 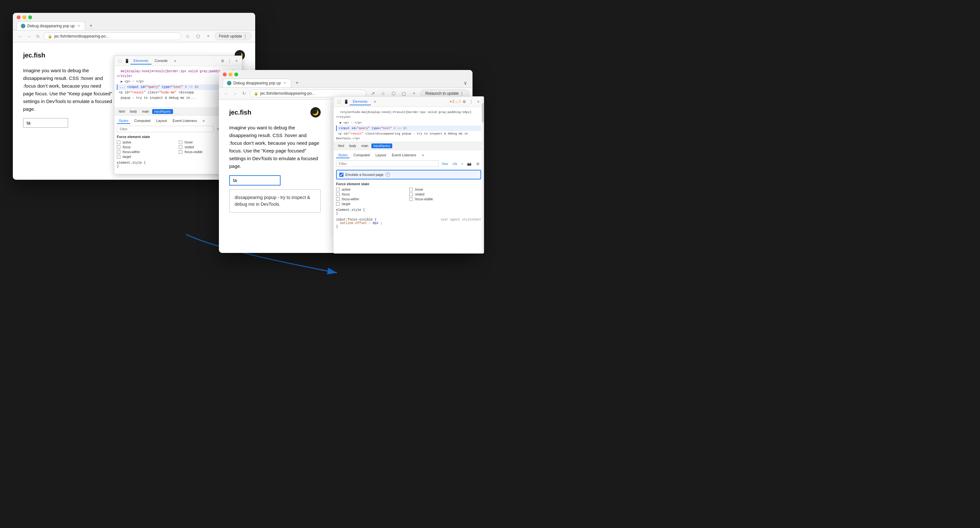 I want to click on more-icon-front: ⋮, so click(x=471, y=102).